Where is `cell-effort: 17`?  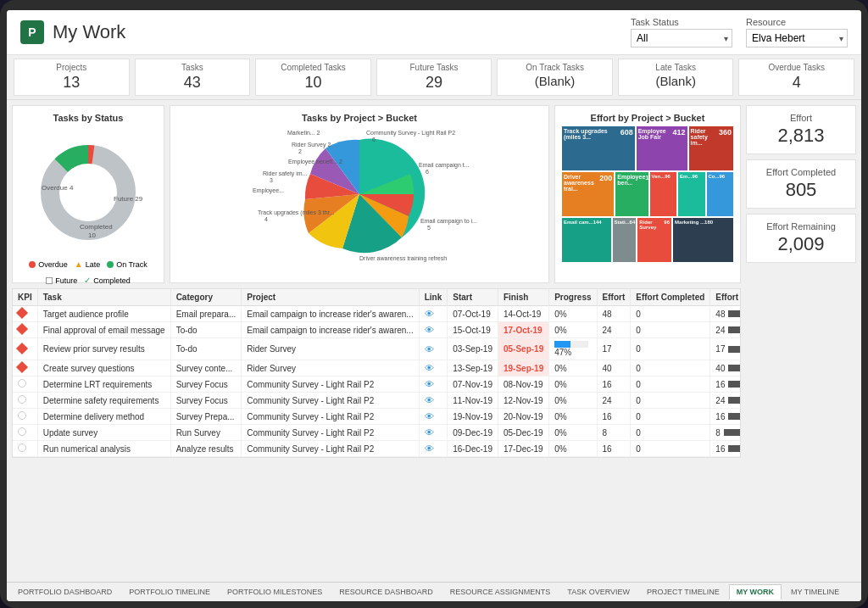 cell-effort: 17 is located at coordinates (614, 349).